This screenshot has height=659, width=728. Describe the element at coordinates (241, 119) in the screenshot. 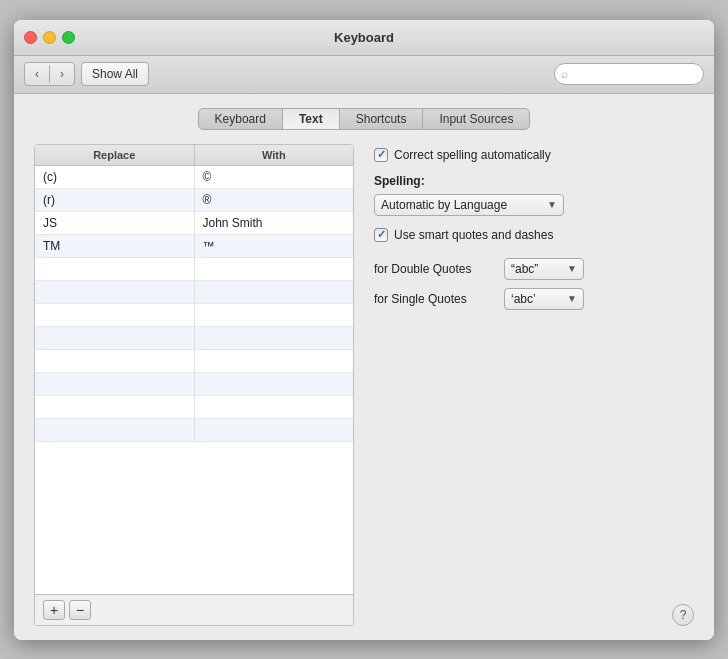

I see `tab-keyboard: Keyboard` at that location.